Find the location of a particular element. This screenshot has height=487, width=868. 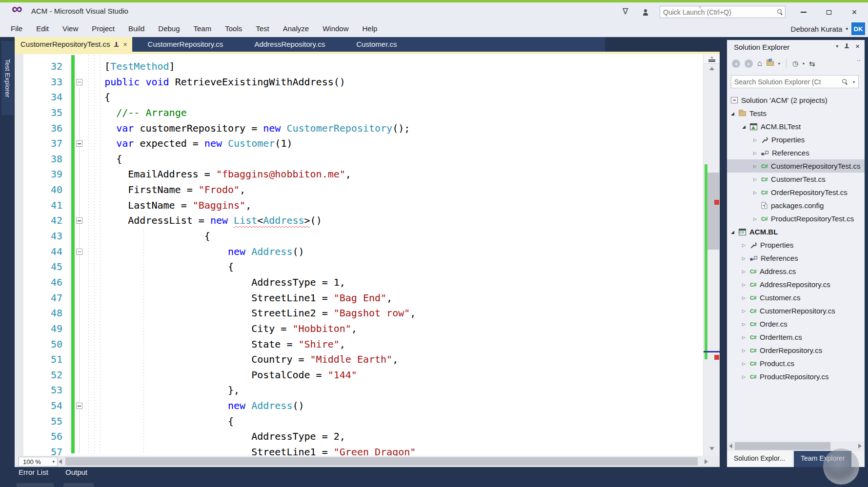

sync-with-active-document-button: ⇄ is located at coordinates (770, 63).